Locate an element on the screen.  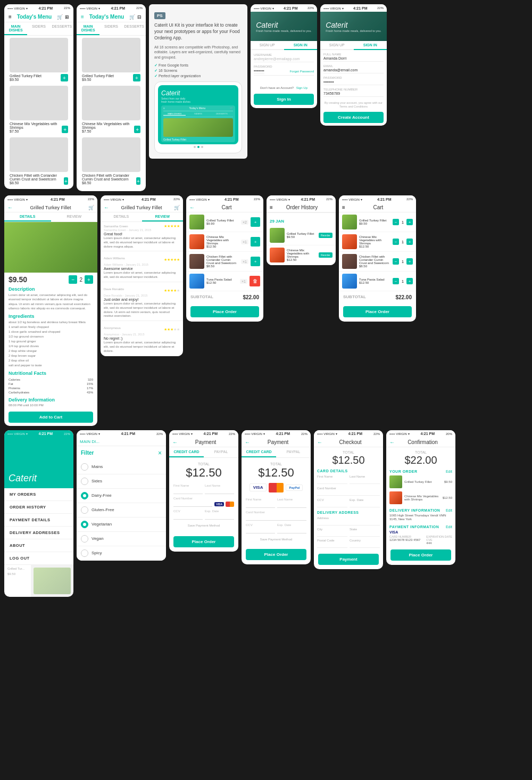
list-icon-2: ⊟ is located at coordinates (139, 17).